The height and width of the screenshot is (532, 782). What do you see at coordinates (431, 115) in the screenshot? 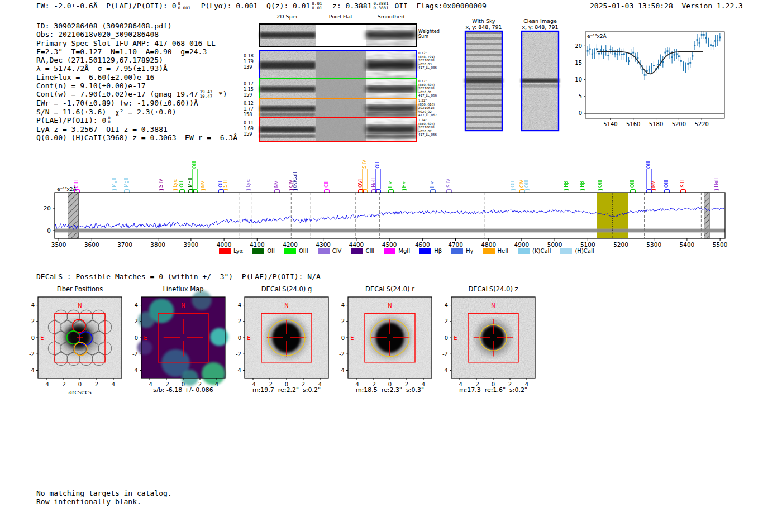
I see `spec2d-right-label: 417_LL_067` at bounding box center [431, 115].